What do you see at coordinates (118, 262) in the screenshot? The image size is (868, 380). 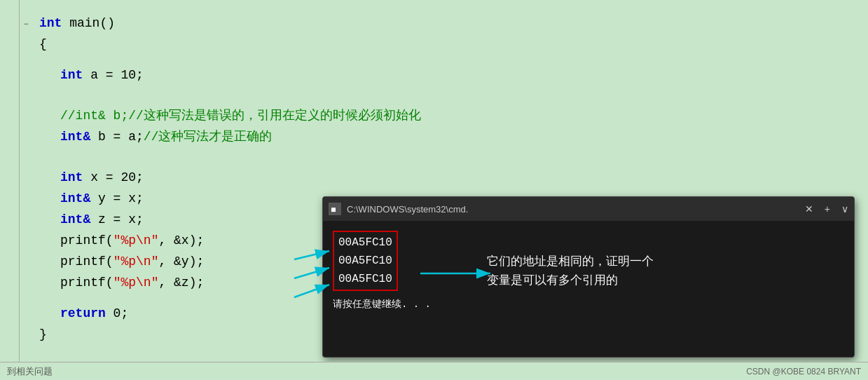 I see `code-text: printf("%p\n", &y);` at bounding box center [118, 262].